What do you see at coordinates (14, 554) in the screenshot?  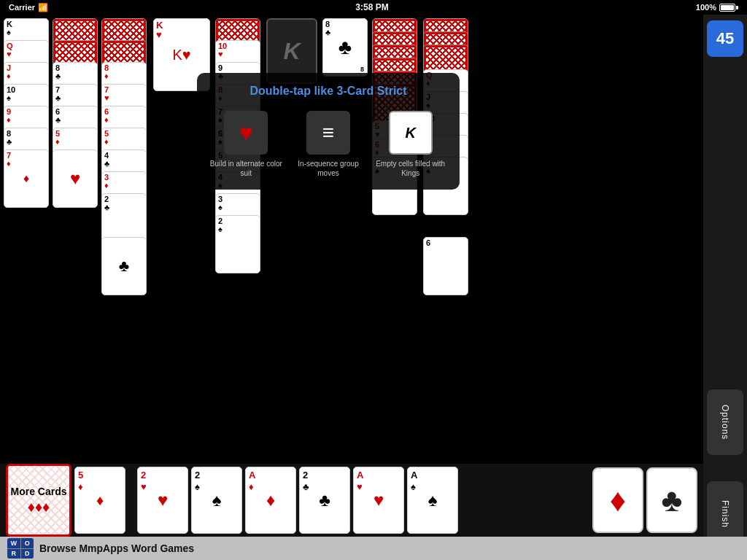 I see `word-logo-r: R` at bounding box center [14, 554].